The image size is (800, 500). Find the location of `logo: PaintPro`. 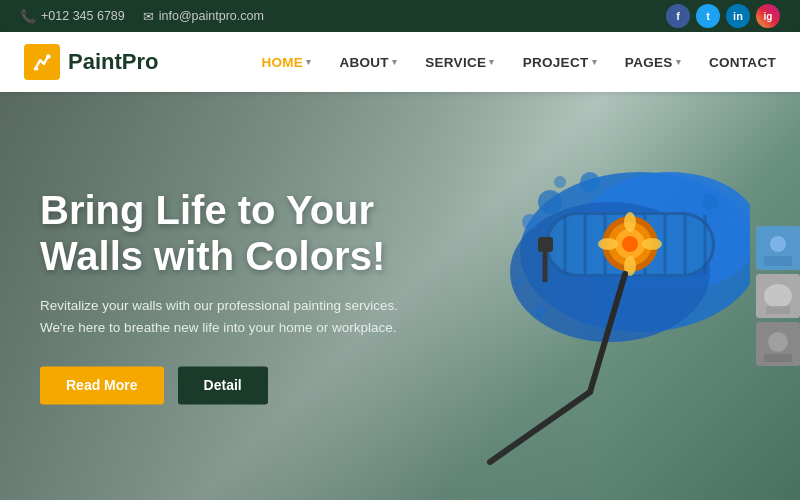

logo: PaintPro is located at coordinates (91, 62).